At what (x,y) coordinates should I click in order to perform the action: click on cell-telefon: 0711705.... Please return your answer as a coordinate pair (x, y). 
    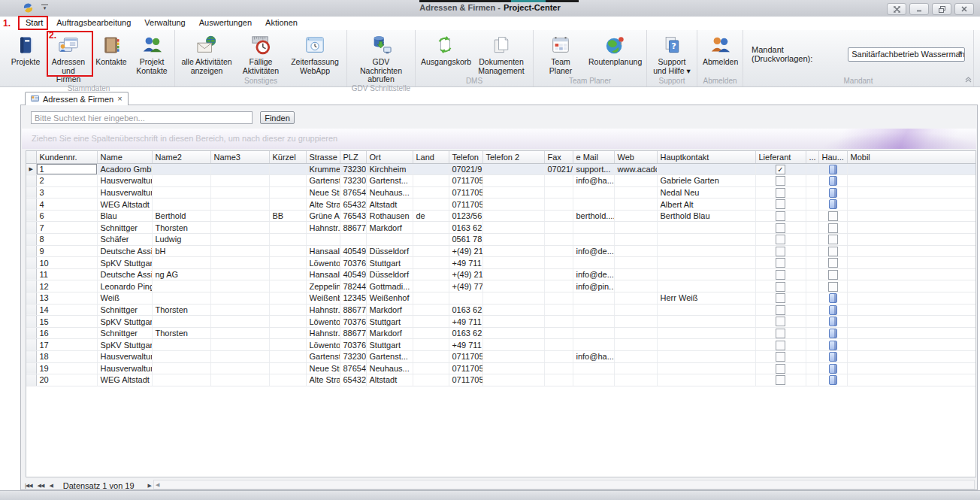
    Looking at the image, I should click on (466, 181).